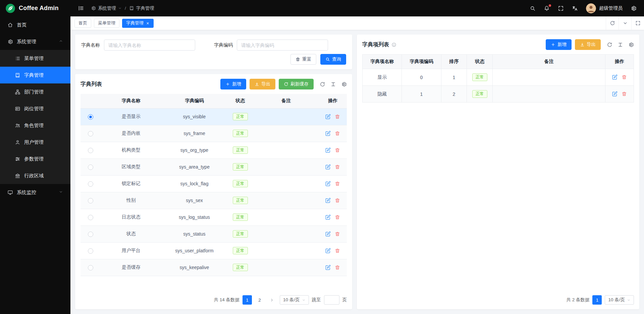  What do you see at coordinates (35, 159) in the screenshot?
I see `sidebar-item-param-mgmt: 参数管理` at bounding box center [35, 159].